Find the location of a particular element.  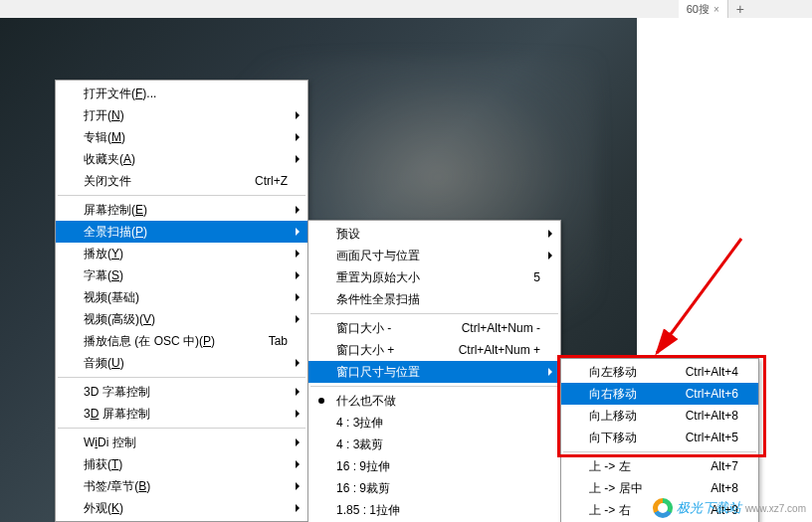

menu-item-shortcut: 5 is located at coordinates (527, 277).